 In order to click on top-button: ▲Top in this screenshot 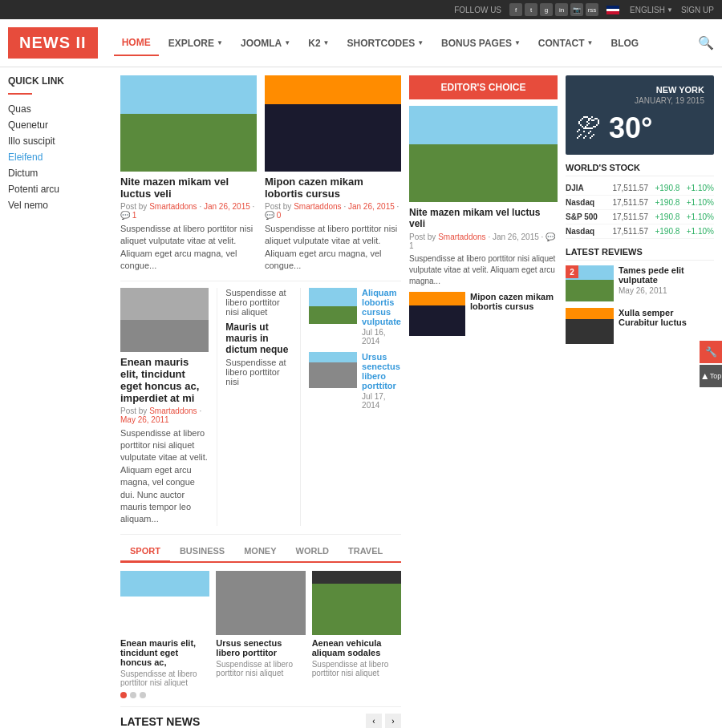, I will do `click(711, 376)`.